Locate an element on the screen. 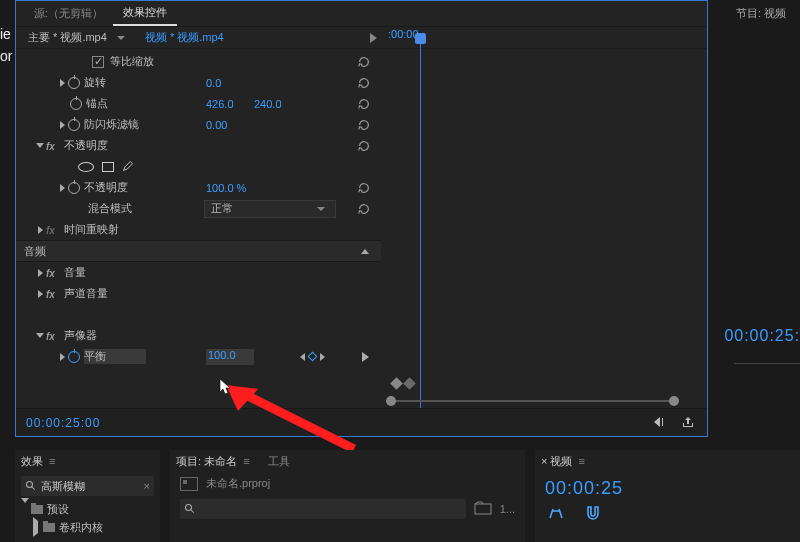 The height and width of the screenshot is (542, 800). keyframe-nav is located at coordinates (312, 357).